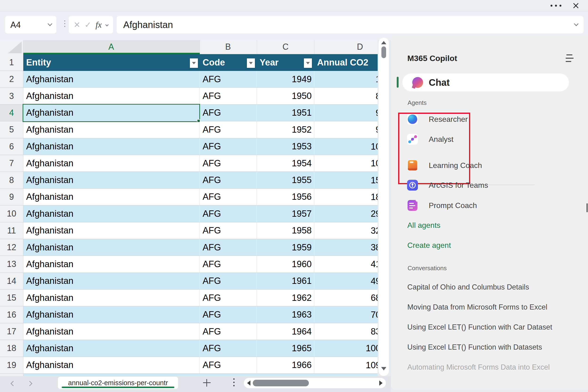 The height and width of the screenshot is (392, 588). Describe the element at coordinates (346, 248) in the screenshot. I see `cell-co2: 38` at that location.